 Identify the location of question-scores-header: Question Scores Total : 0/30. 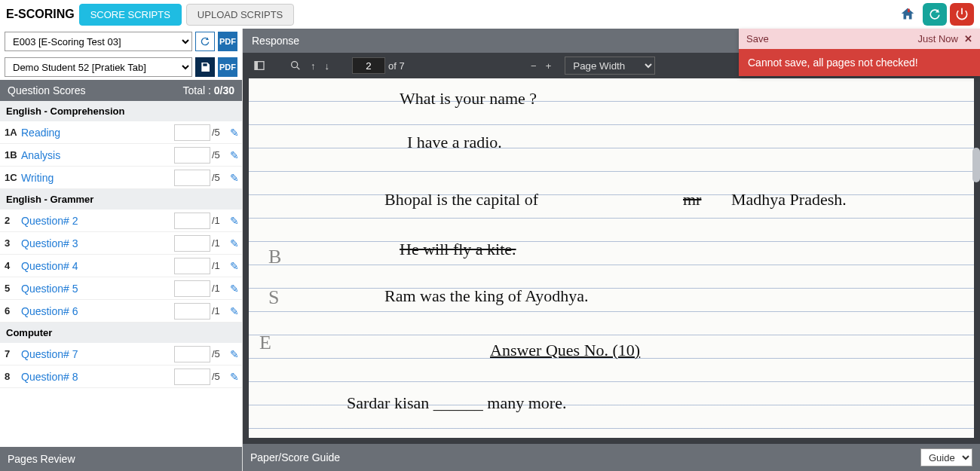
(121, 90).